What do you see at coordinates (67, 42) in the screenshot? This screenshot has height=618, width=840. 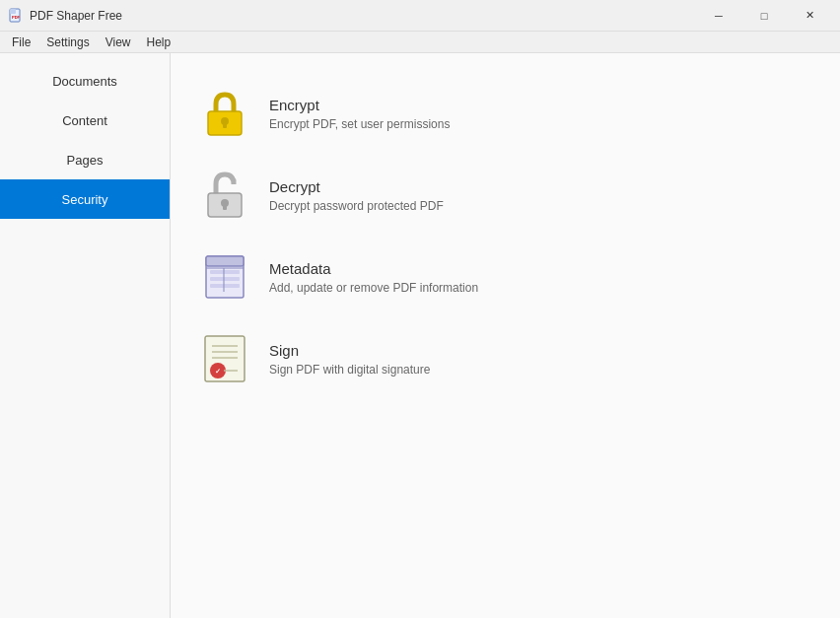 I see `menu-settings: Settings` at bounding box center [67, 42].